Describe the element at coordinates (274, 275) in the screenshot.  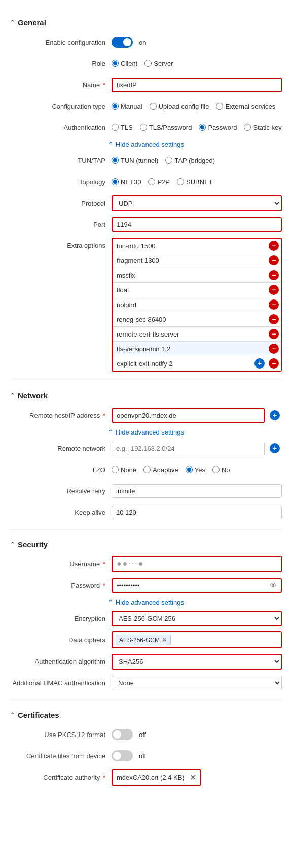
I see `extra-option-remove-2: −` at that location.